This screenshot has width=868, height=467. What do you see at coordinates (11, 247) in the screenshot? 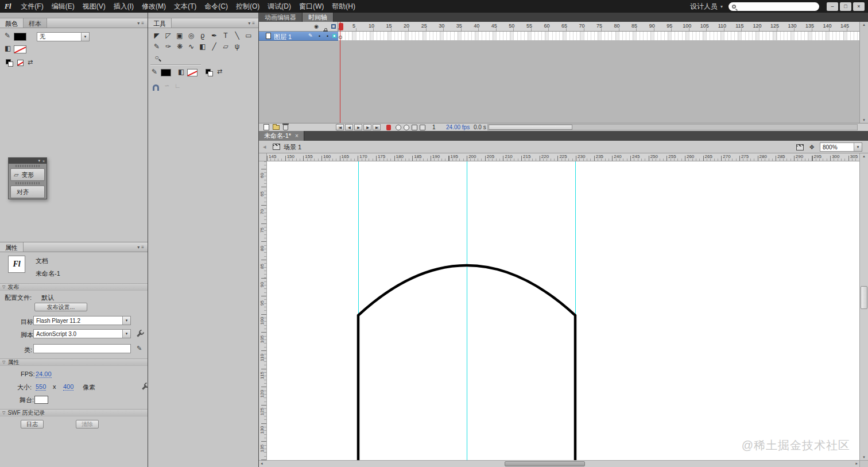
I see `tab-properties: 属性` at bounding box center [11, 247].